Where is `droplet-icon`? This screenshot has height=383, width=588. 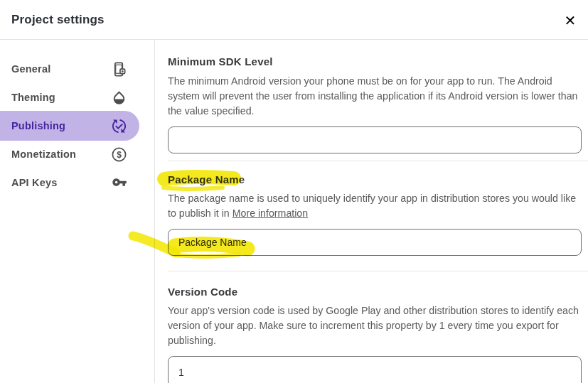 droplet-icon is located at coordinates (119, 98).